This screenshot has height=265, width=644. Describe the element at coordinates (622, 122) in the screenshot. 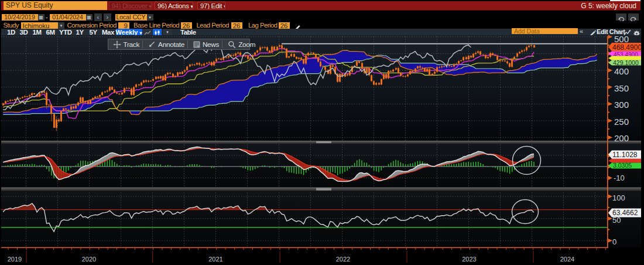

I see `svg-text: 250` at that location.